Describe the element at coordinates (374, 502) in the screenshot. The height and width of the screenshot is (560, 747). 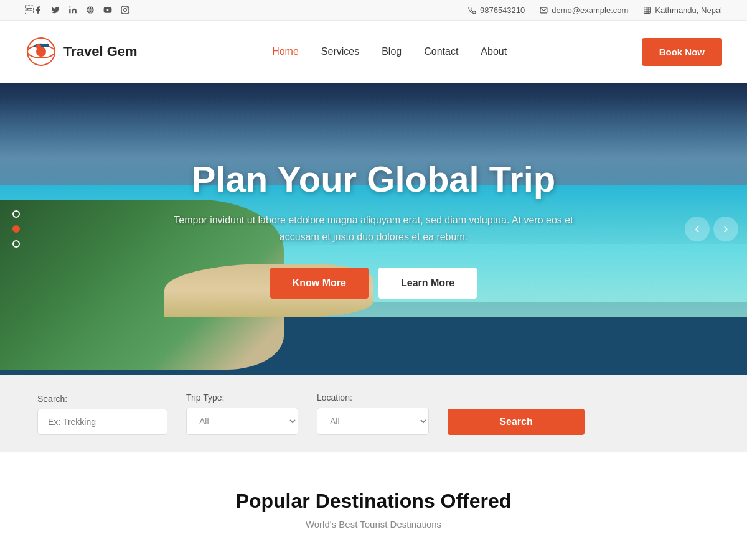
I see `section-title: Popular Destinations Offered` at that location.